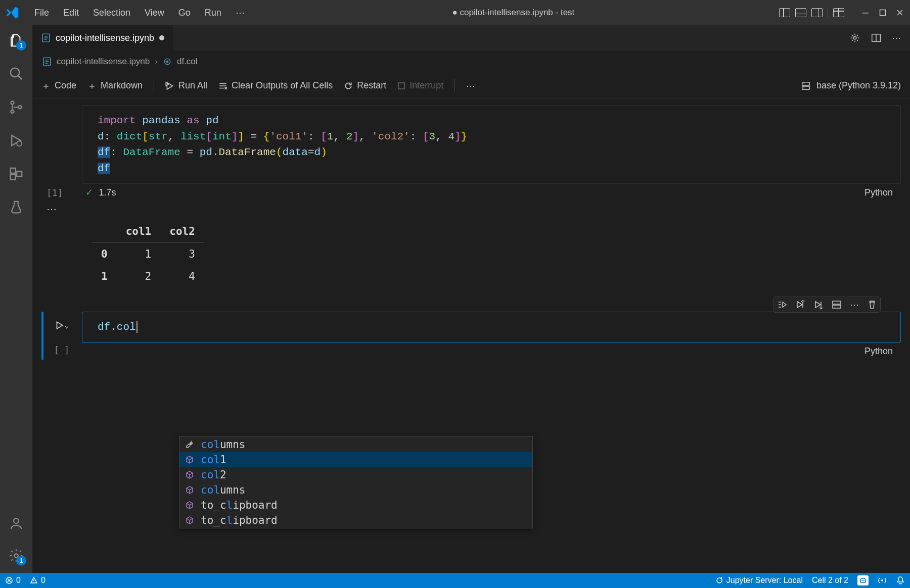 The image size is (910, 588). I want to click on more-actions-icon: ⋯, so click(896, 38).